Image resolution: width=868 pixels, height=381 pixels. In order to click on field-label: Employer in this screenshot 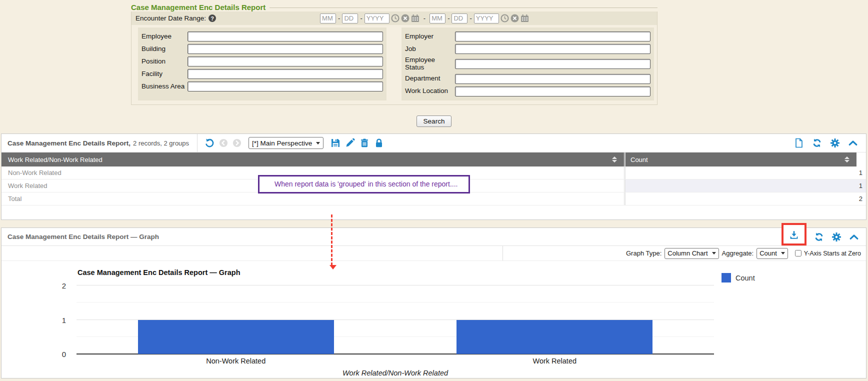, I will do `click(430, 37)`.